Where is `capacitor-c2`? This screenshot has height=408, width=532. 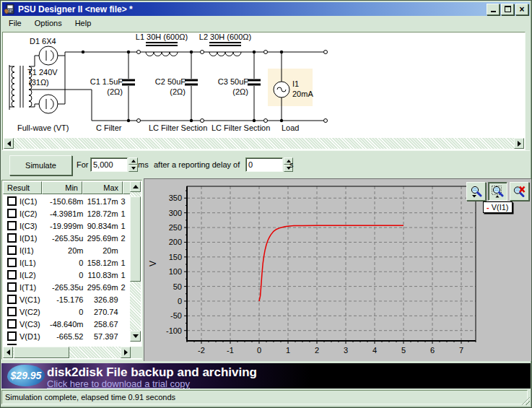
capacitor-c2 is located at coordinates (191, 87).